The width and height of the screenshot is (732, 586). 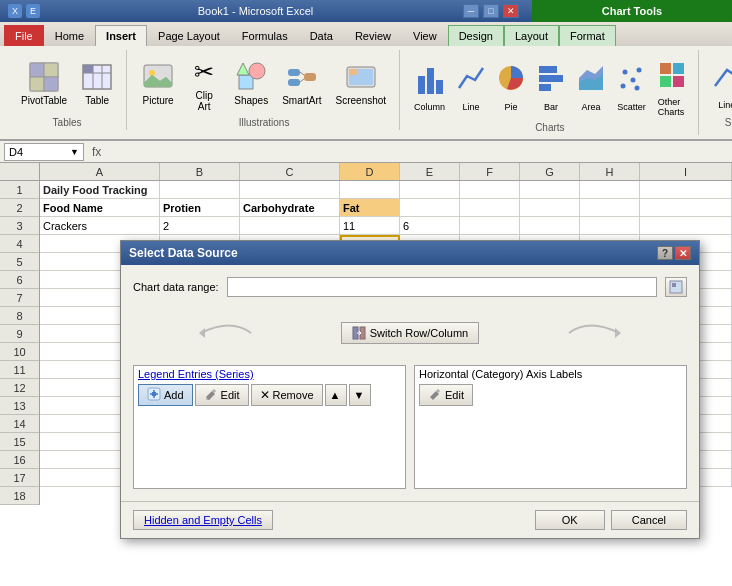 What do you see at coordinates (491, 11) in the screenshot?
I see `maximize-btn: □` at bounding box center [491, 11].